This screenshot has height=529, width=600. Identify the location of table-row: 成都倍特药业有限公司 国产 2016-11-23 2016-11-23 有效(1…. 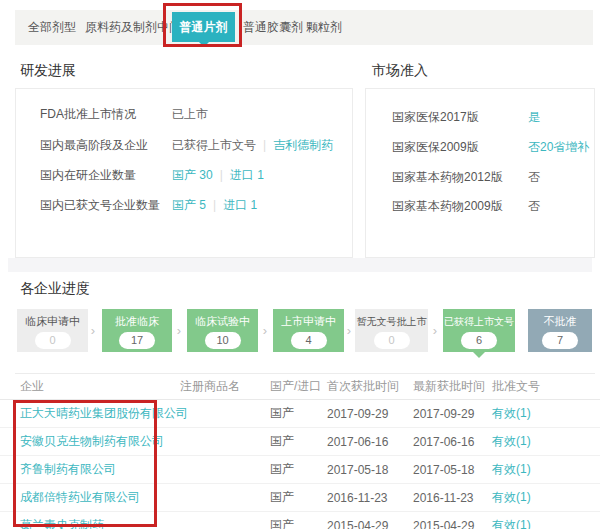
(300, 498).